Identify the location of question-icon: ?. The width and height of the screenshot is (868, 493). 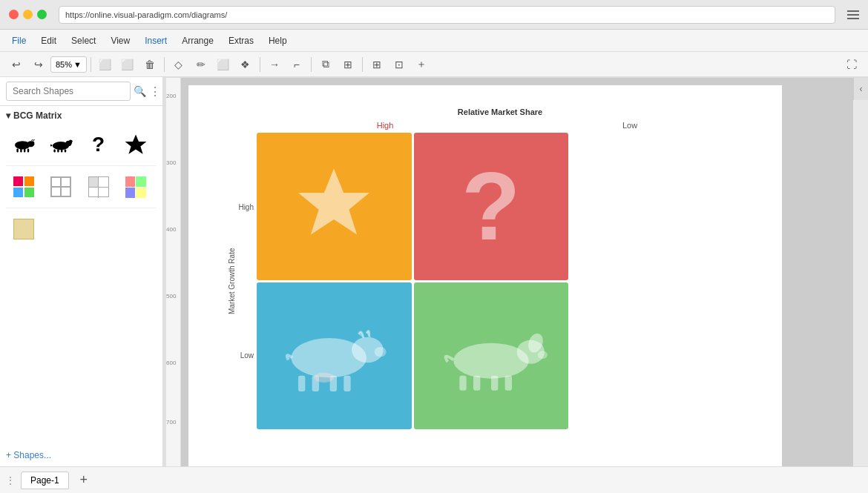
(98, 145).